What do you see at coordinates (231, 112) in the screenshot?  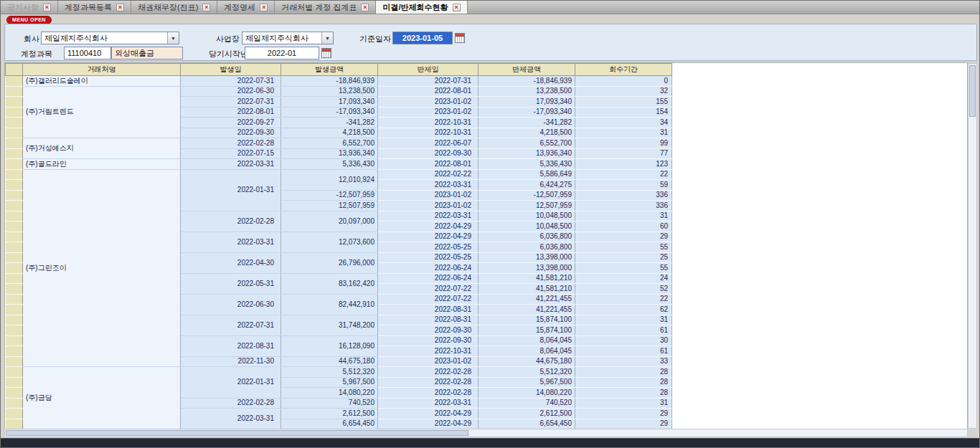 I see `occur-date-cell: 2022-08-01` at bounding box center [231, 112].